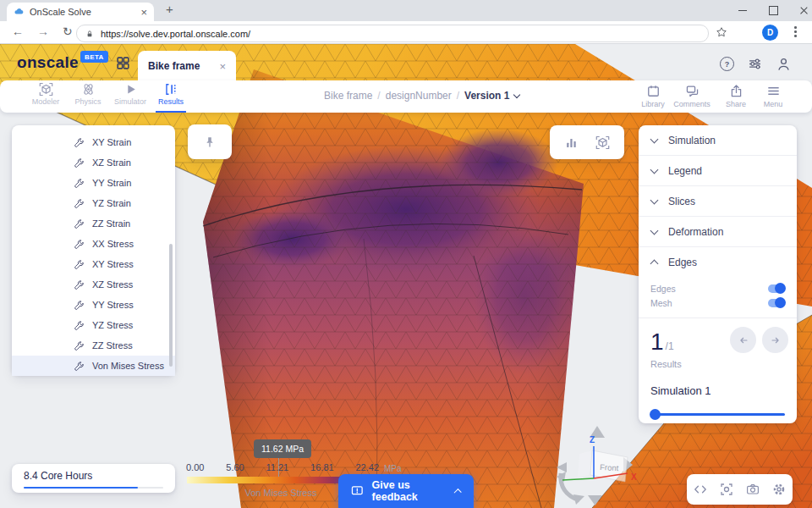 This screenshot has width=812, height=508. I want to click on screenshot-button camera-icon, so click(753, 489).